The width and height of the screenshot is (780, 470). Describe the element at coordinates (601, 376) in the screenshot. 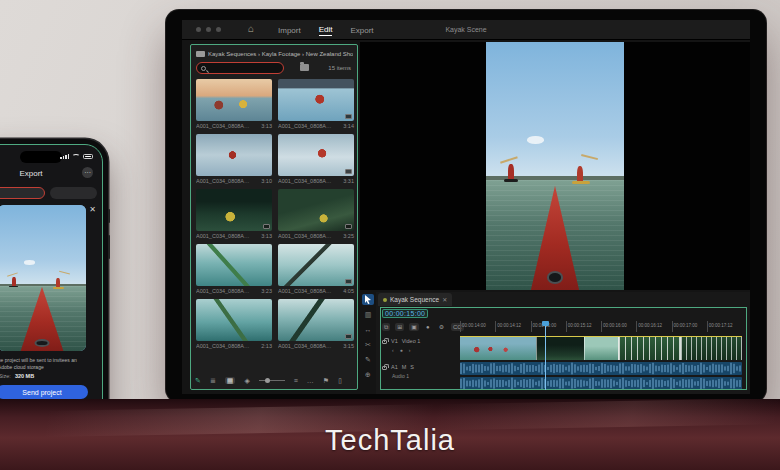

I see `audio-clip` at that location.